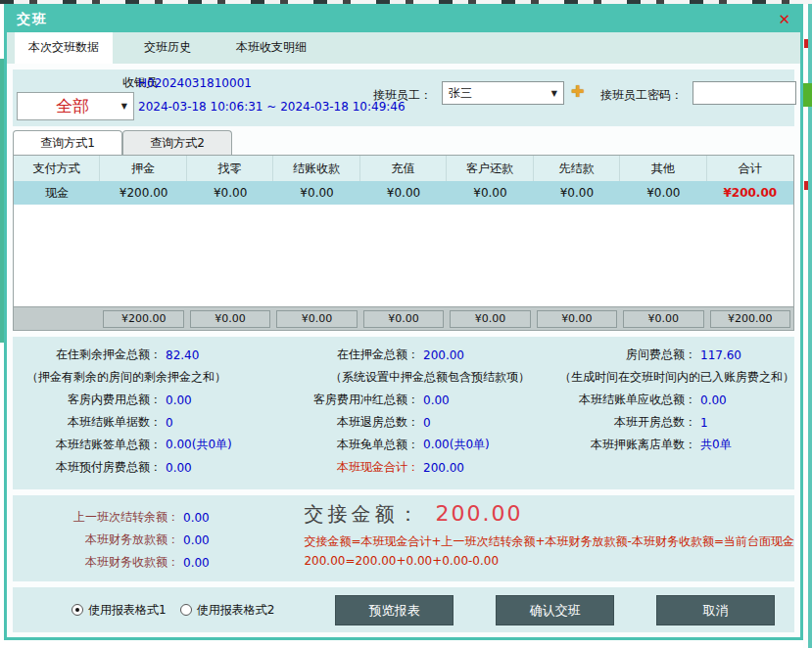  What do you see at coordinates (549, 542) in the screenshot?
I see `handover-formula: 交接金额=本班现金合计+上一班次结转余额+本班财务放款额-本班财务收款额=当前台…` at bounding box center [549, 542].